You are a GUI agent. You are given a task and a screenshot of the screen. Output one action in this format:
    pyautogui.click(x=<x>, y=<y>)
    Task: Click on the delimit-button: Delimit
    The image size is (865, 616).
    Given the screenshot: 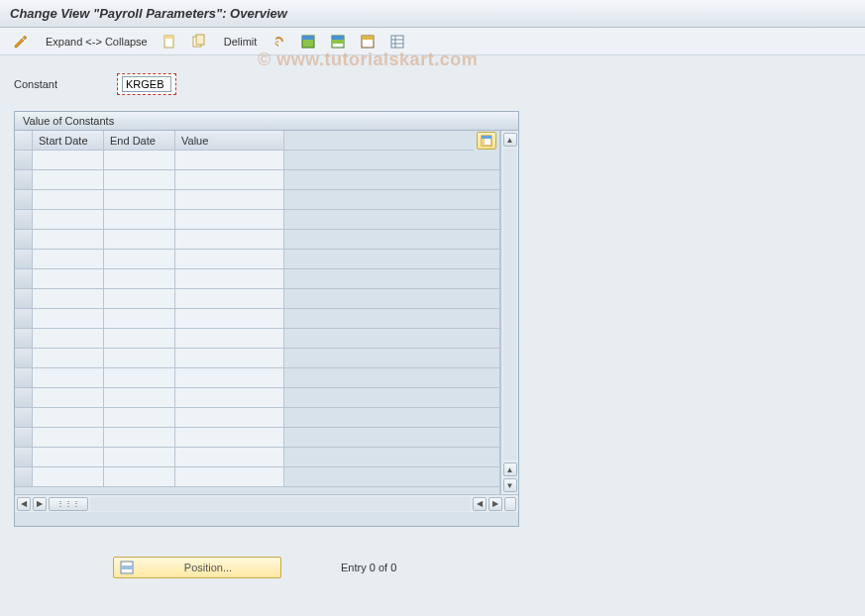 What is the action you would take?
    pyautogui.click(x=240, y=42)
    